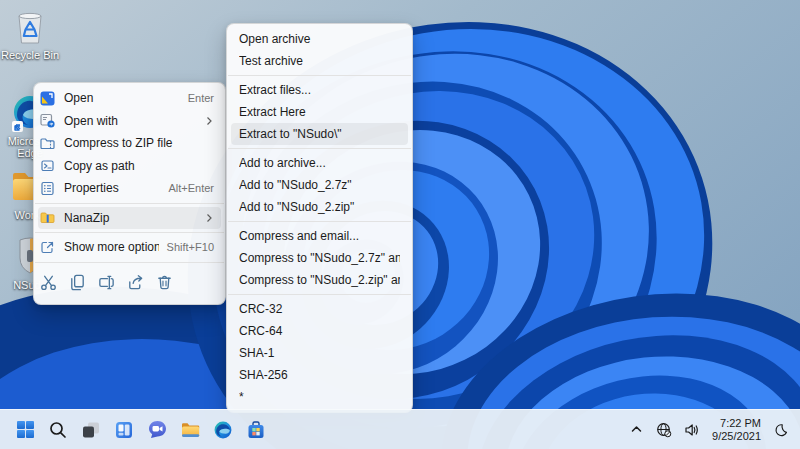 The image size is (800, 449). Describe the element at coordinates (320, 236) in the screenshot. I see `submenu-item: Compress and email...` at that location.